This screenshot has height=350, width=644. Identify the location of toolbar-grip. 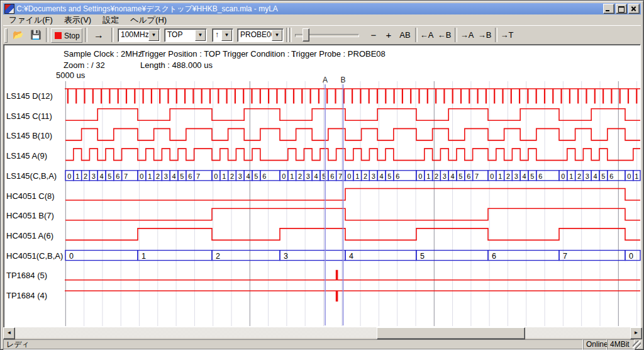
(6, 35).